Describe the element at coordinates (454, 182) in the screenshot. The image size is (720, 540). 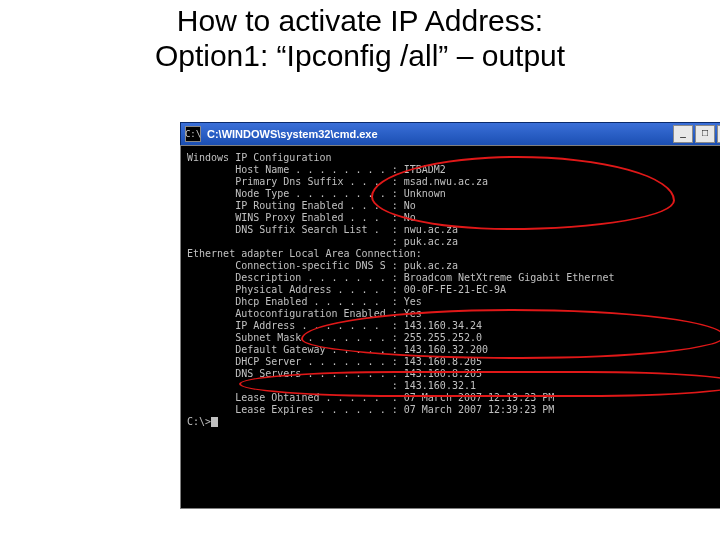
I see `cfg-row: Primary Dns Suffix . . . : msad.nwu.ac.z…` at that location.